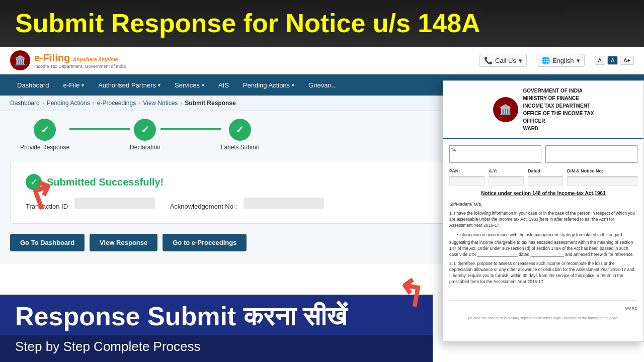  Describe the element at coordinates (602, 172) in the screenshot. I see `din-label: DIN & Notice No:` at that location.